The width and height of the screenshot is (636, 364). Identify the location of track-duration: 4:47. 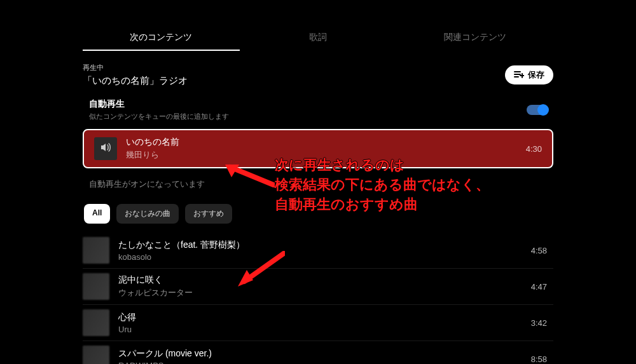
(542, 287).